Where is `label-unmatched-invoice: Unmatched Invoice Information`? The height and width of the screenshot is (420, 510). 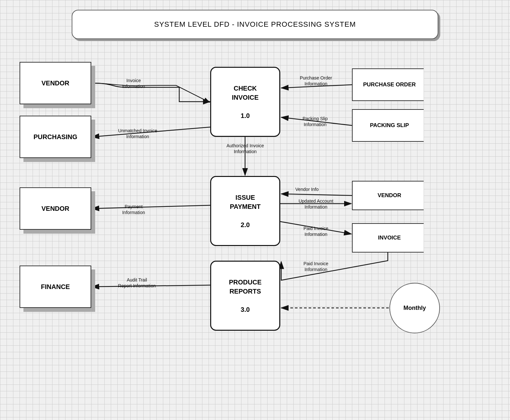
label-unmatched-invoice: Unmatched Invoice Information is located at coordinates (138, 134).